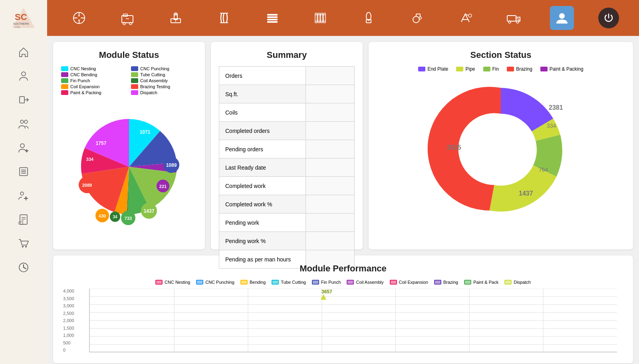 This screenshot has height=364, width=639. What do you see at coordinates (287, 241) in the screenshot?
I see `summary-row-pending-work-pct: Pending work %` at bounding box center [287, 241].